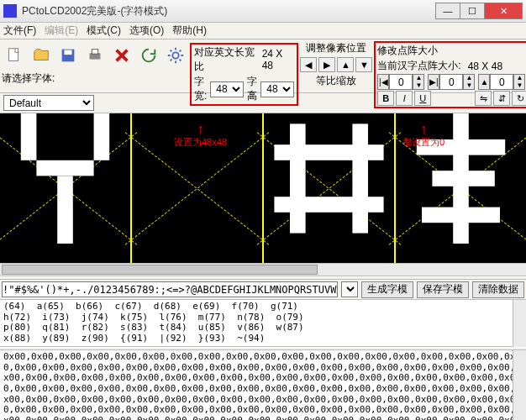 The image size is (526, 420). I want to click on save-font-button: 保存字模, so click(443, 290).